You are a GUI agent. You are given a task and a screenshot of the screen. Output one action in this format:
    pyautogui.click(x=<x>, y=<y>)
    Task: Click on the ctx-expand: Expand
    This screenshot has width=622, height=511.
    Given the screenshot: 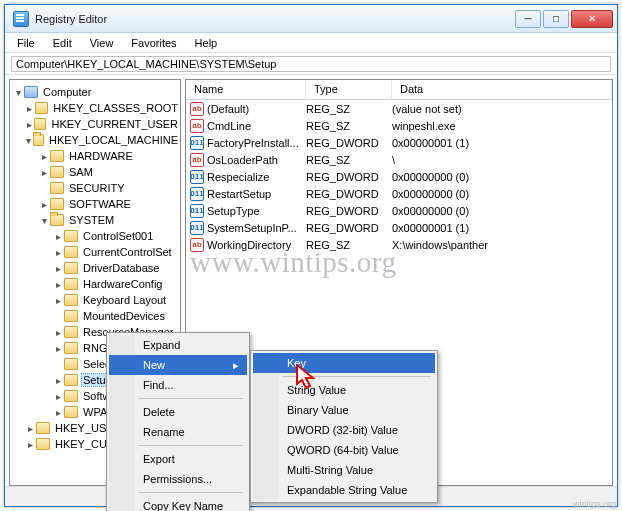 What is the action you would take?
    pyautogui.click(x=178, y=345)
    